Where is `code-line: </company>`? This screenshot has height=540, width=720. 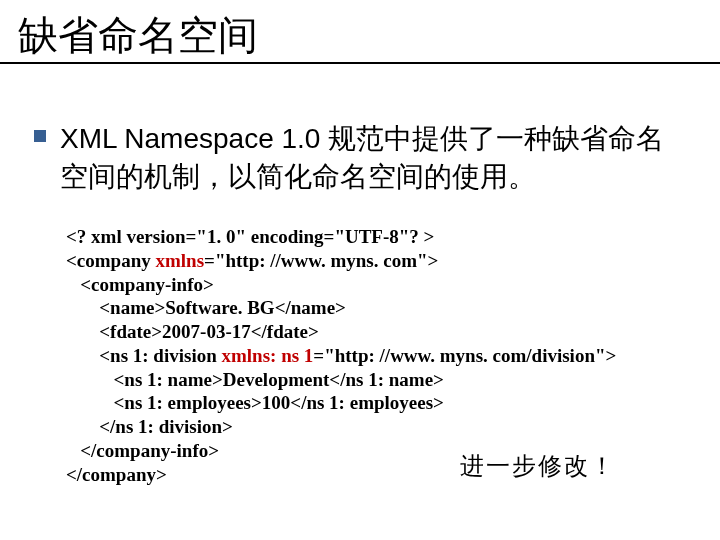
code-line: </company> is located at coordinates (116, 474).